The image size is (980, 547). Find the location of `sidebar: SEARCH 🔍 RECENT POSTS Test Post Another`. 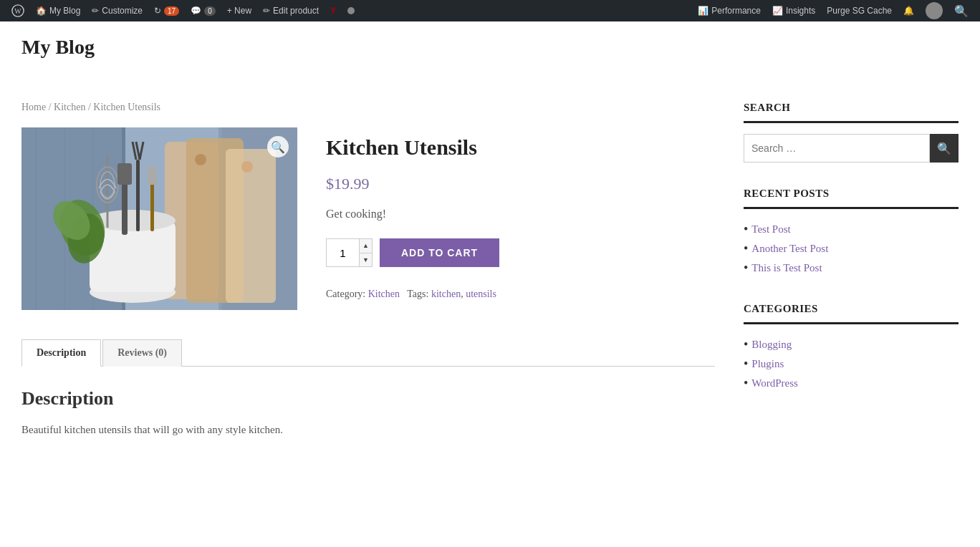

sidebar: SEARCH 🔍 RECENT POSTS Test Post Another is located at coordinates (851, 270).